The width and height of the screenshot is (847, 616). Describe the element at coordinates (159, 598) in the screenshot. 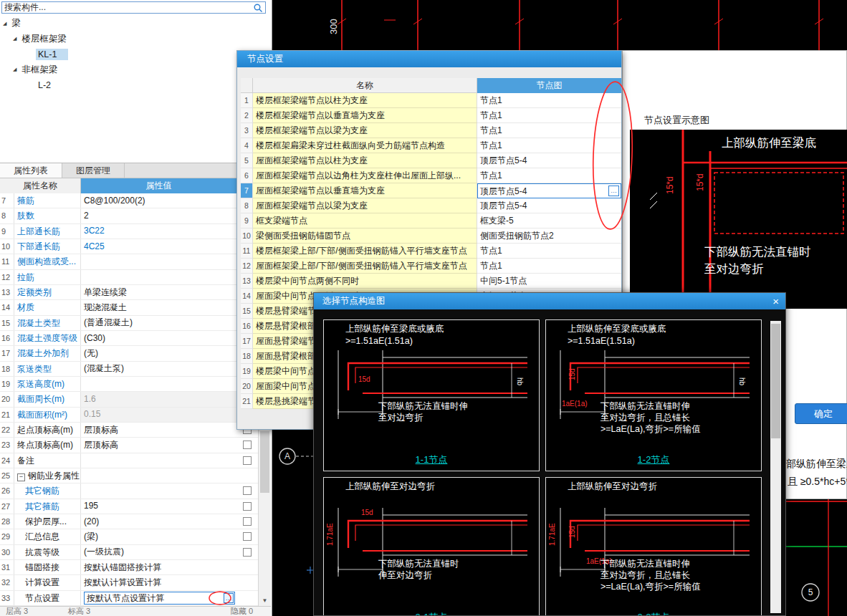

I see `property-value-editor: 按默认节点设置计算…` at that location.